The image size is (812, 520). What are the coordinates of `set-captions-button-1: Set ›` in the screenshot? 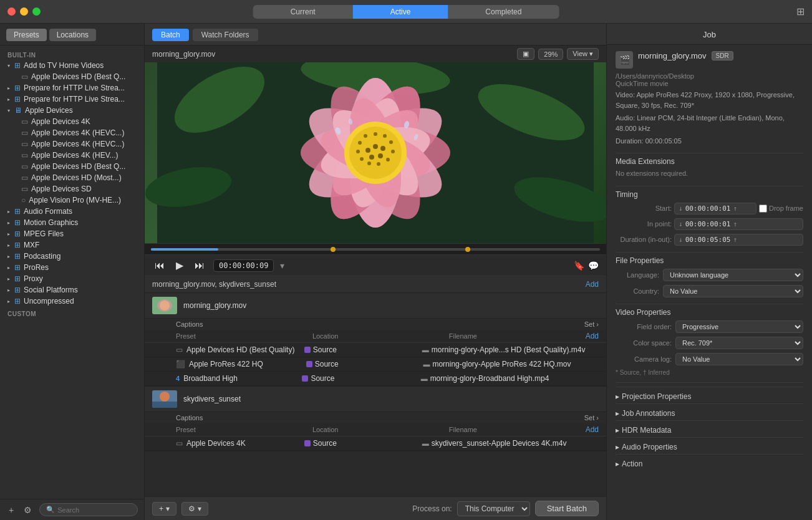 It's located at (591, 324).